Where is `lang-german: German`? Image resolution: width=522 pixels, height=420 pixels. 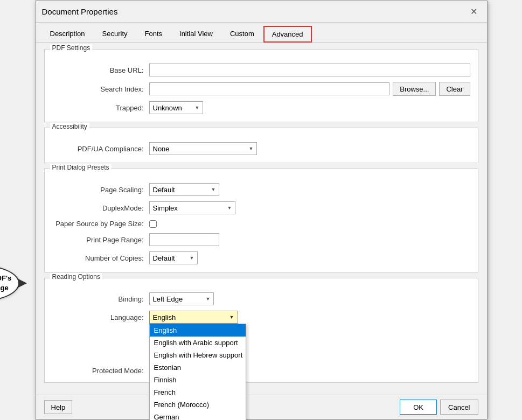
lang-german: German is located at coordinates (198, 416).